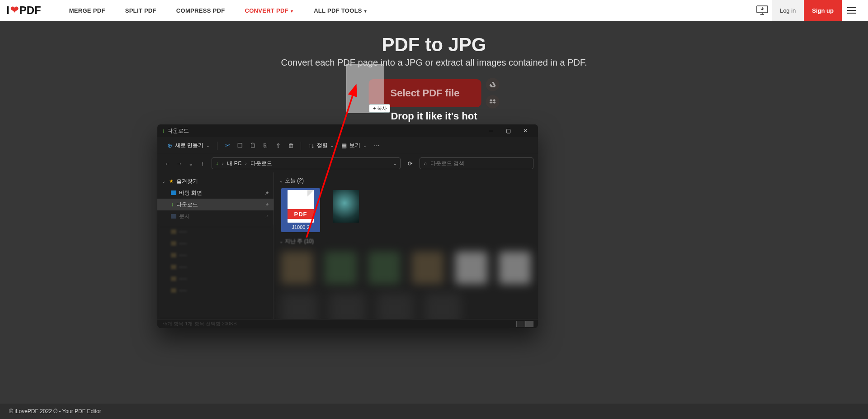 This screenshot has width=868, height=419. I want to click on view-toggles, so click(525, 324).